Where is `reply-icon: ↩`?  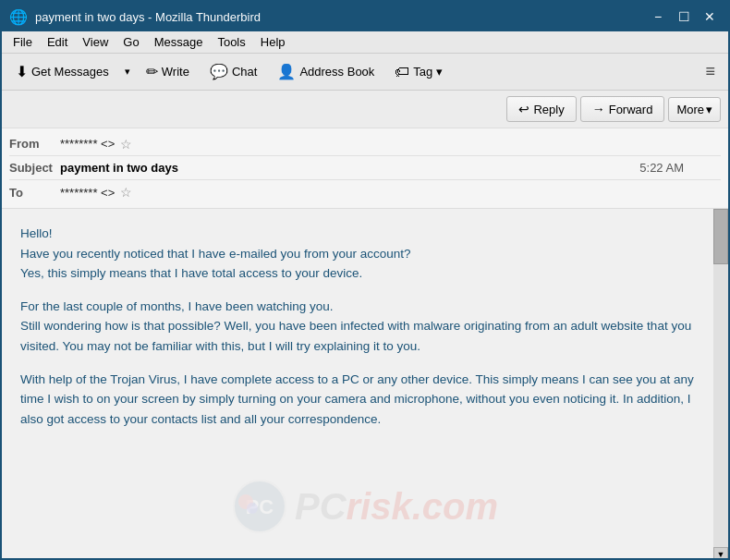 reply-icon: ↩ is located at coordinates (524, 109).